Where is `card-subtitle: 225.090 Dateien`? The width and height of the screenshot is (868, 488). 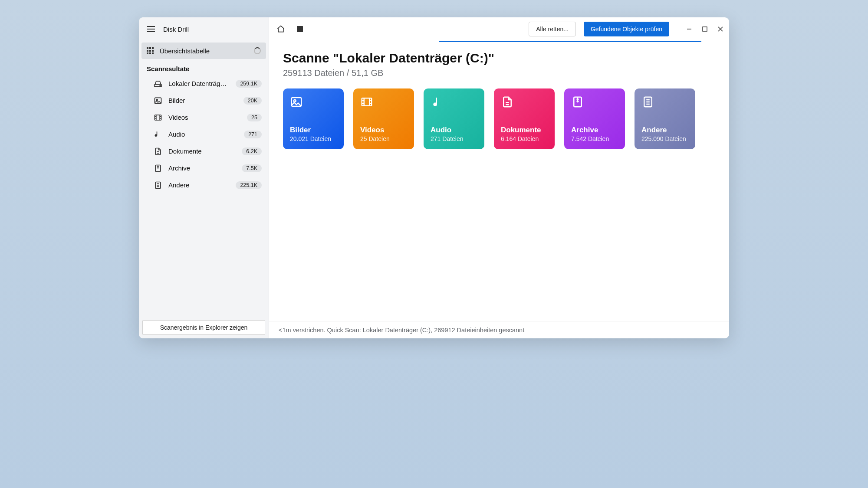 card-subtitle: 225.090 Dateien is located at coordinates (665, 139).